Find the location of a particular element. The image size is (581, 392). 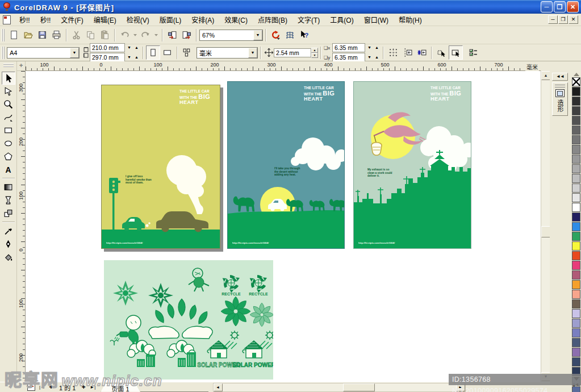

palette-swatch-7a7fc0 is located at coordinates (576, 333).